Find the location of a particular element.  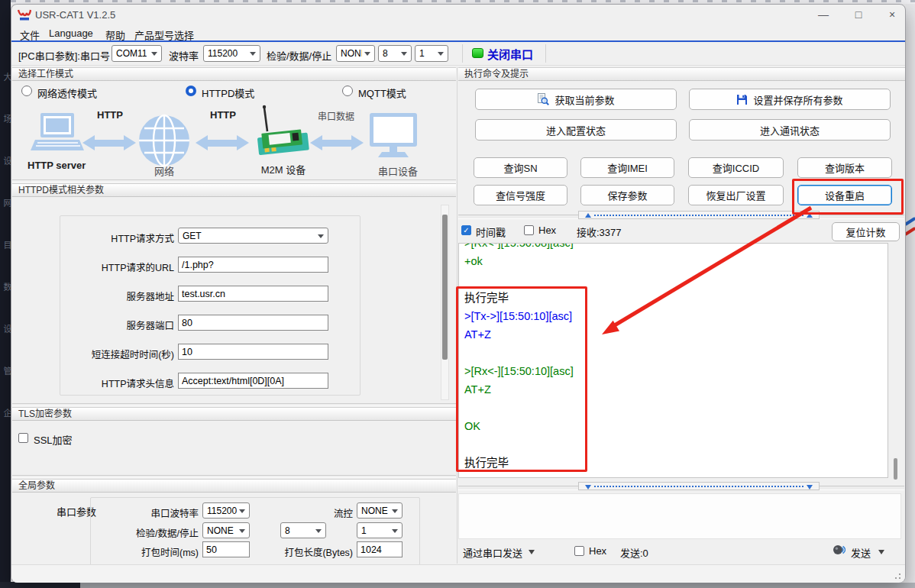

httpd-scrollbar-thumb is located at coordinates (445, 287).